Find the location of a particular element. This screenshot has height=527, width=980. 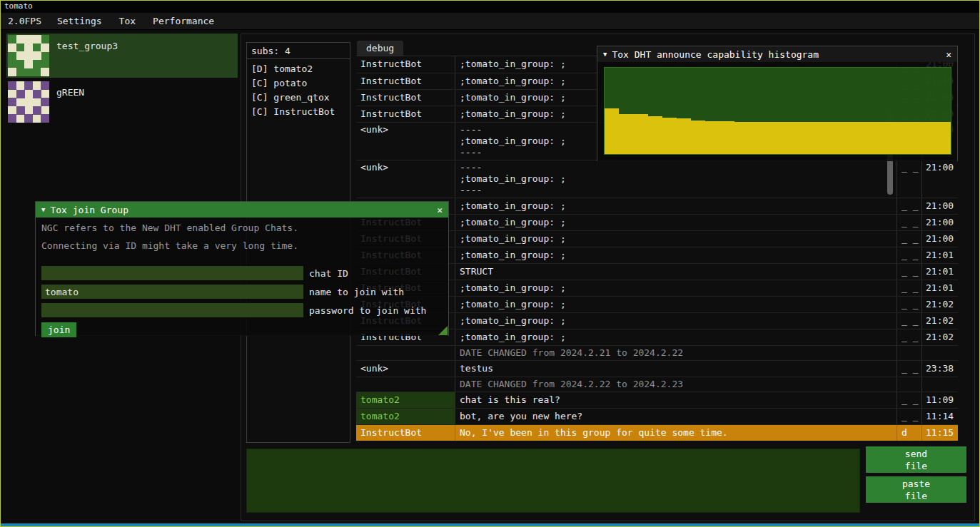

chat-row: <unk>testus_ _23:38 is located at coordinates (657, 368).